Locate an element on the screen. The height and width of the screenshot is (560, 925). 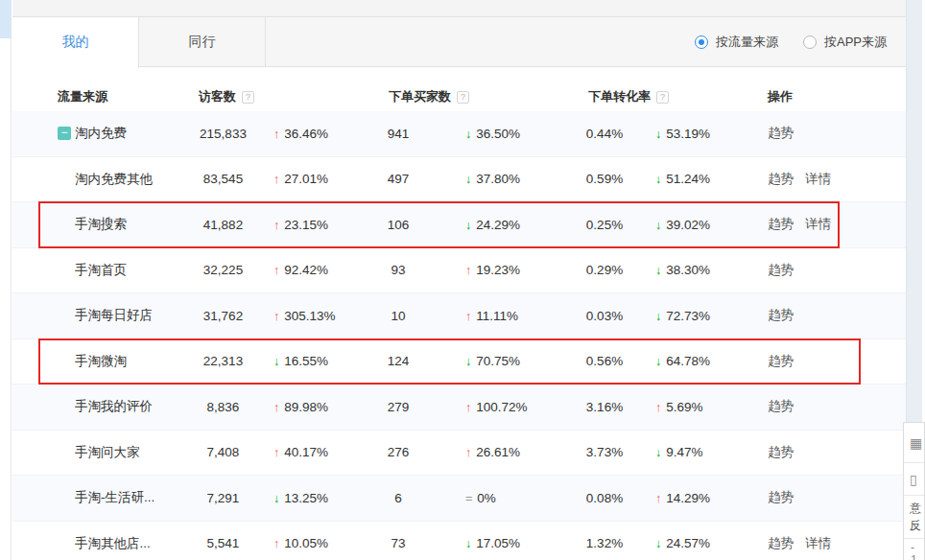
source-cell: − 淘内免费 is located at coordinates (100, 133).